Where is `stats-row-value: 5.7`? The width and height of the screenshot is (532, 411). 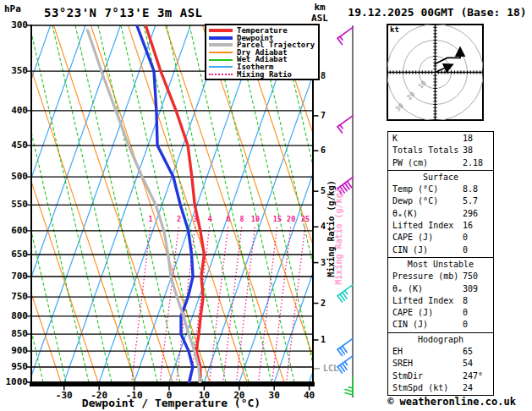
stats-row-value: 5.7 is located at coordinates (470, 201).